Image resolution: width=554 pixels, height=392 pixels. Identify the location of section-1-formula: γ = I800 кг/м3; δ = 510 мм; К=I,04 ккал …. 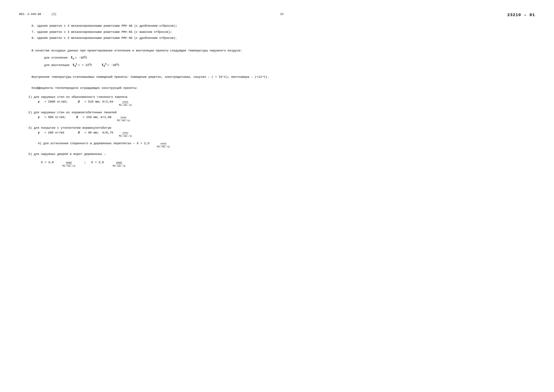
(287, 103).